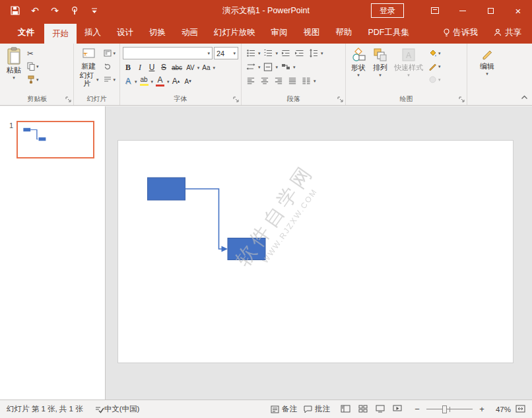 This screenshot has height=418, width=532. Describe the element at coordinates (380, 70) in the screenshot. I see `arrange-button: 排列` at that location.